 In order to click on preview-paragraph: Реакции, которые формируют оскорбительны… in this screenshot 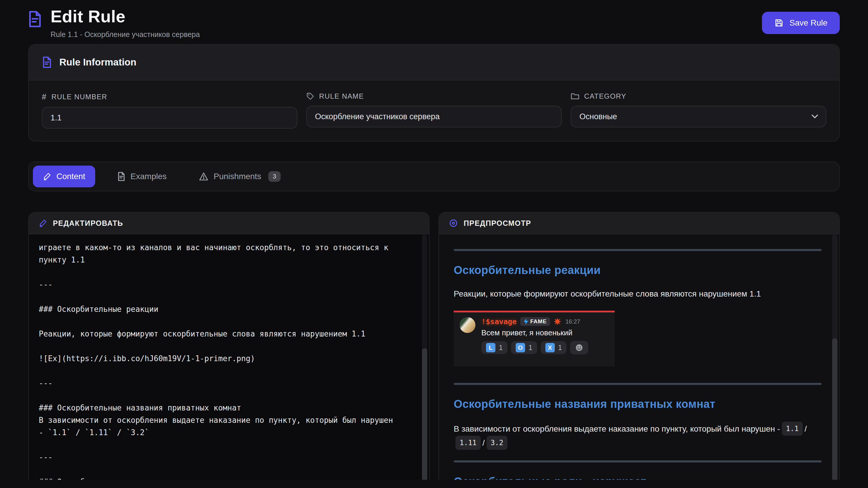, I will do `click(638, 294)`.